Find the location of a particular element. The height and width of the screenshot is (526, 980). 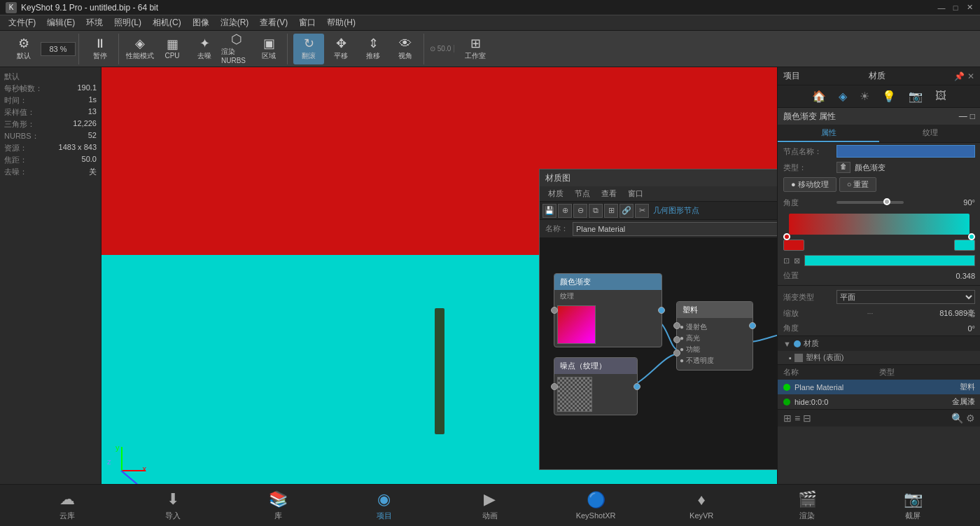

region-button: ▣ 区域 is located at coordinates (269, 49).